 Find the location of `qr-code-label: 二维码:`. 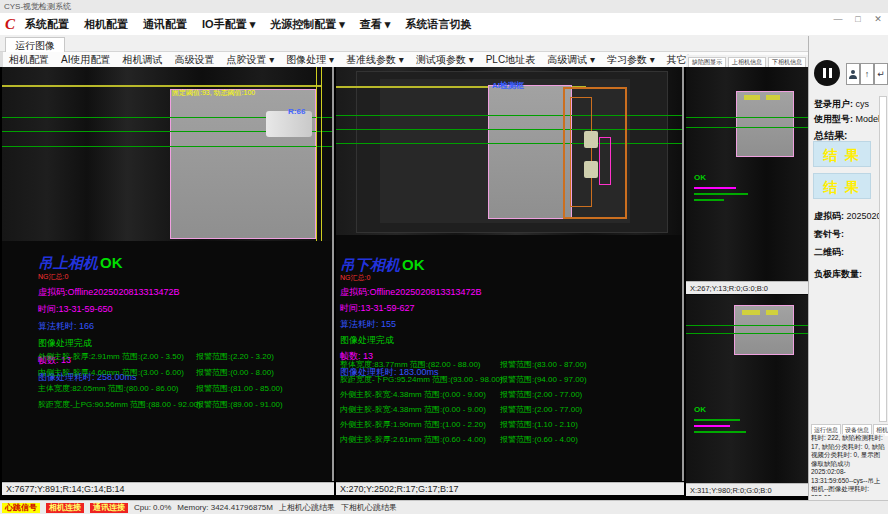

qr-code-label: 二维码: is located at coordinates (829, 252).